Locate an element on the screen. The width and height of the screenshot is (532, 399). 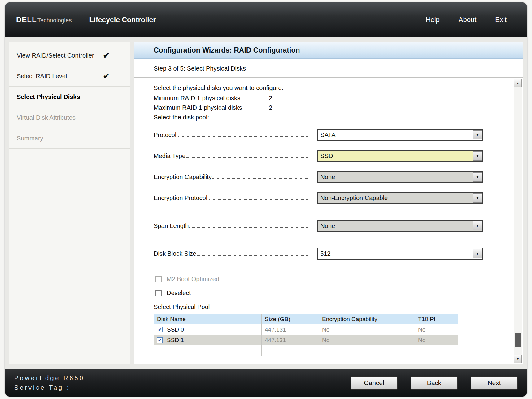
scrollbar-thumb is located at coordinates (518, 340).